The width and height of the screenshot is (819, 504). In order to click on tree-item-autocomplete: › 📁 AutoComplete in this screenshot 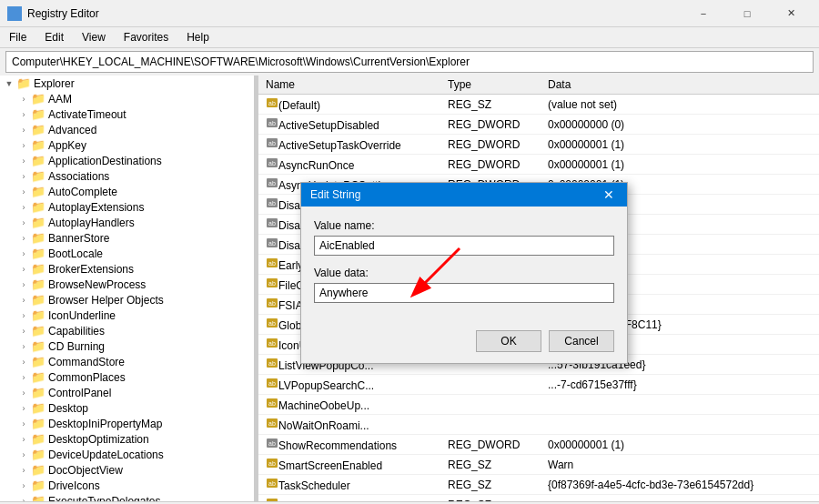, I will do `click(127, 191)`.